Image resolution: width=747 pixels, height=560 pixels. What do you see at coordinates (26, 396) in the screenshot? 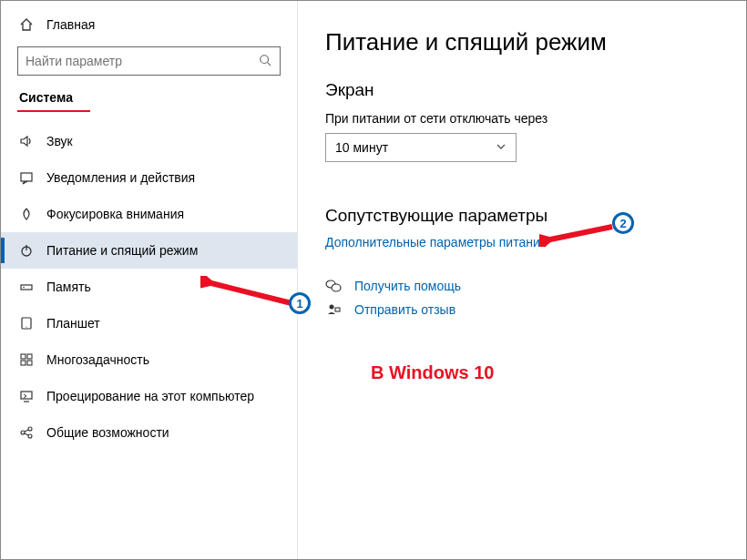
I see `project-icon` at bounding box center [26, 396].